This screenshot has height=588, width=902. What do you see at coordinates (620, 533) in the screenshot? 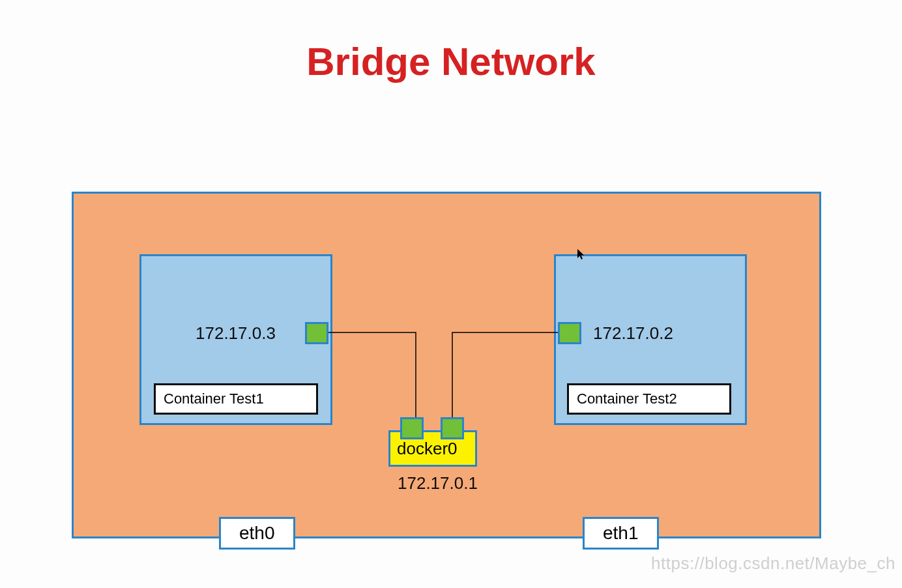
I see `eth1-interface: eth1` at bounding box center [620, 533].